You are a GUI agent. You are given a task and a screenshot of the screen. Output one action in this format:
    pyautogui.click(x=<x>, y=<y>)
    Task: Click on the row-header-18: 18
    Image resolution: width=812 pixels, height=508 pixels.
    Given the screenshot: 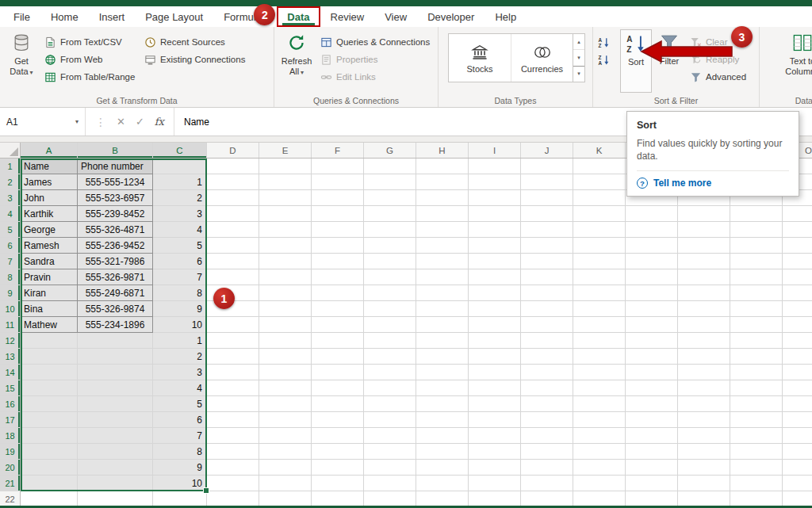 What is the action you would take?
    pyautogui.click(x=10, y=436)
    